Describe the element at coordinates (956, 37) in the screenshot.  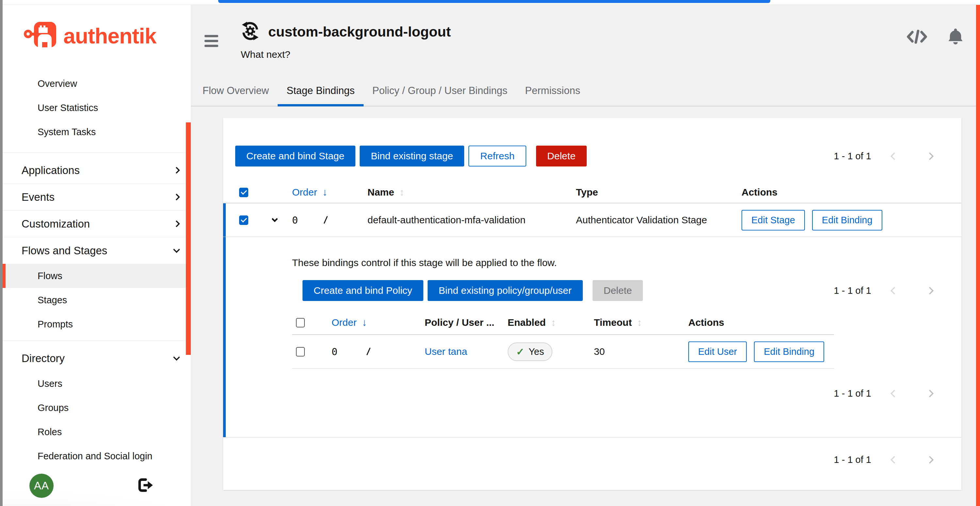
I see `notifications-bell-icon` at that location.